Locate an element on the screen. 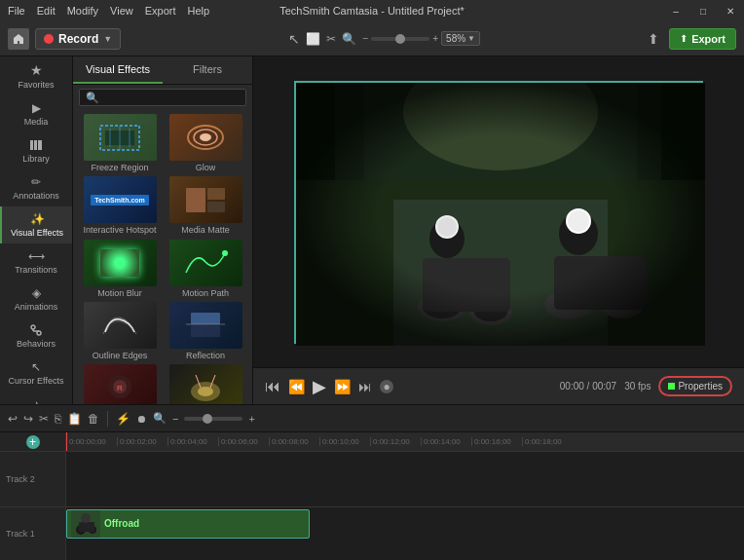 The image size is (744, 560). effect-glow: Glow is located at coordinates (205, 143).